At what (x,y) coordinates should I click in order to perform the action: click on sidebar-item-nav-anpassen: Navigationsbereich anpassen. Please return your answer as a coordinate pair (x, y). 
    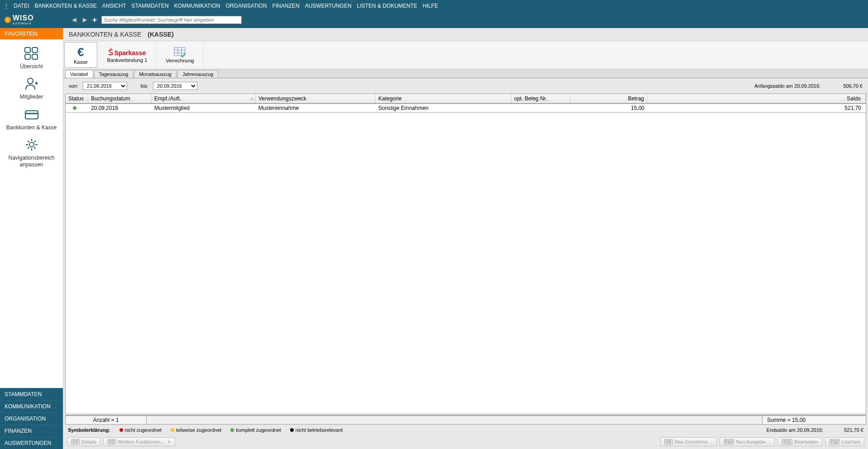
    Looking at the image, I should click on (32, 153).